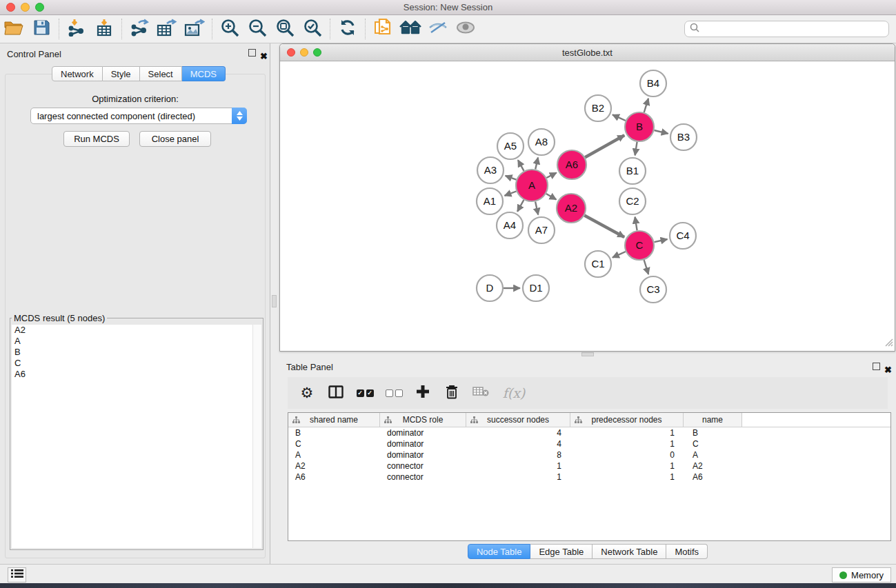 The image size is (896, 588). I want to click on close-table-panel-icon: ✖, so click(888, 368).